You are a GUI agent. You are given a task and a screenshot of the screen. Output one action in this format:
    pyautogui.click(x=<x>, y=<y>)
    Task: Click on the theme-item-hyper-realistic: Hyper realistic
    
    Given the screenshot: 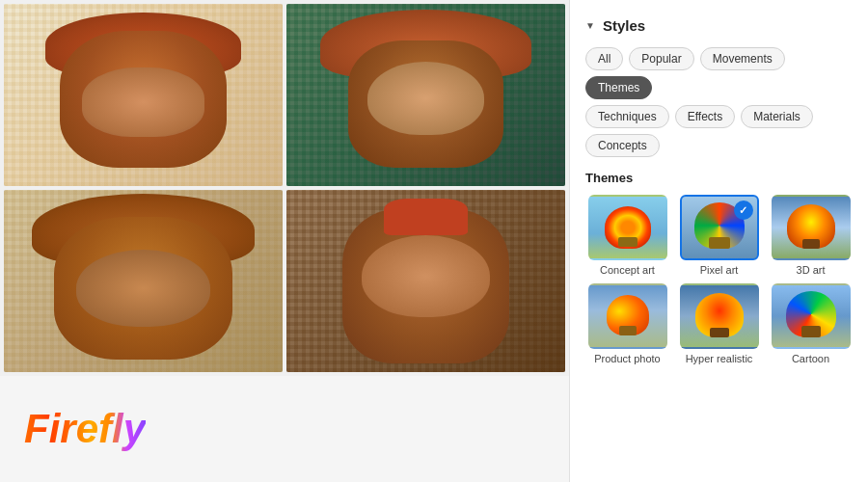 What is the action you would take?
    pyautogui.click(x=719, y=324)
    